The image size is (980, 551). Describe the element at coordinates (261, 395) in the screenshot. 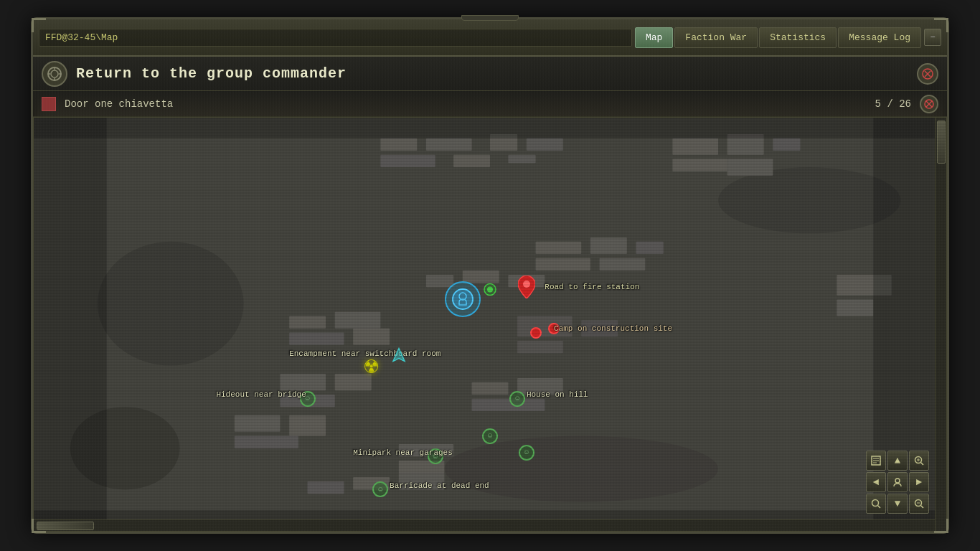

I see `label-hideout-bridge: Hideout near bridge` at that location.